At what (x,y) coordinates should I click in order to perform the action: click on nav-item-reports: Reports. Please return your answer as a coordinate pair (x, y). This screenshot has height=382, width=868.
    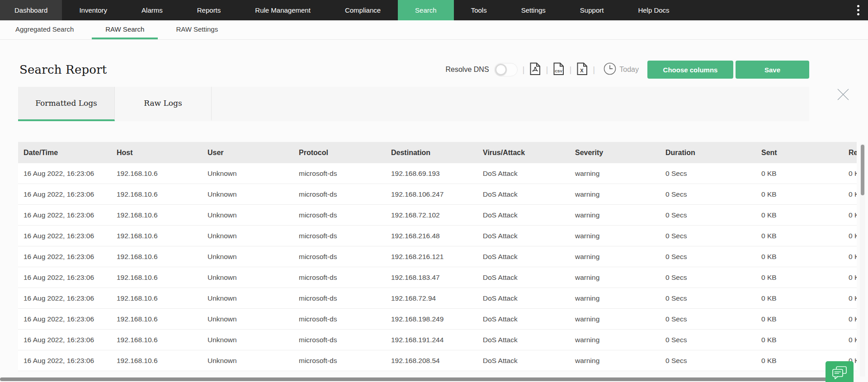
    Looking at the image, I should click on (209, 10).